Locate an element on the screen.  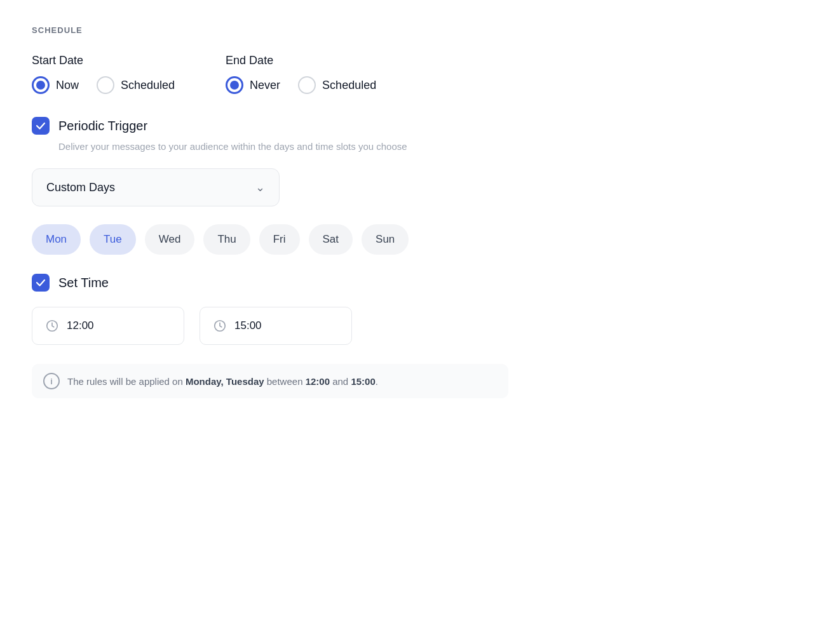
start-now-radio is located at coordinates (41, 85).